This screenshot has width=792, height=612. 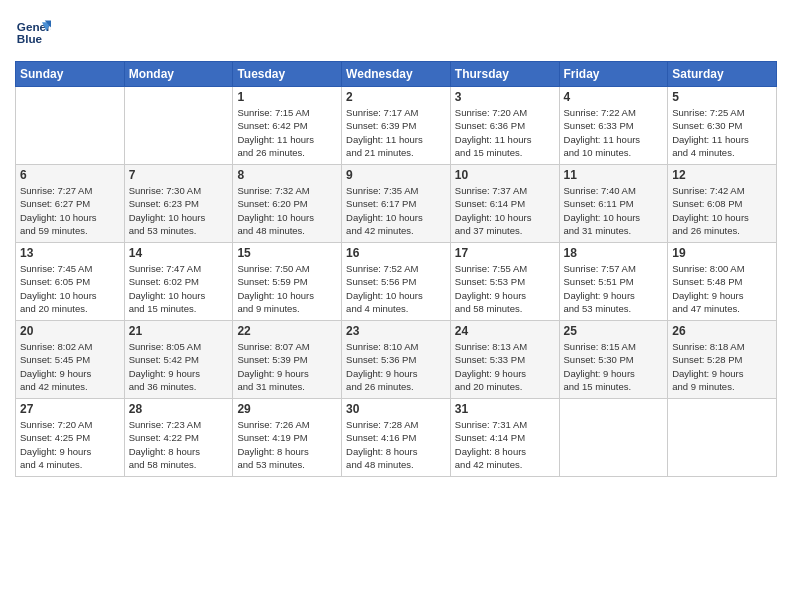 What do you see at coordinates (396, 97) in the screenshot?
I see `day-number: 2` at bounding box center [396, 97].